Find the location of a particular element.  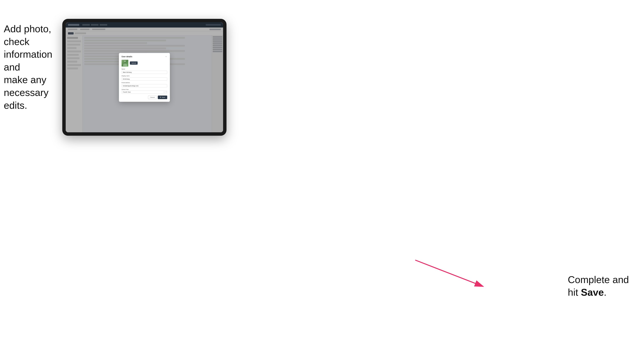

user-photo-image is located at coordinates (125, 63).